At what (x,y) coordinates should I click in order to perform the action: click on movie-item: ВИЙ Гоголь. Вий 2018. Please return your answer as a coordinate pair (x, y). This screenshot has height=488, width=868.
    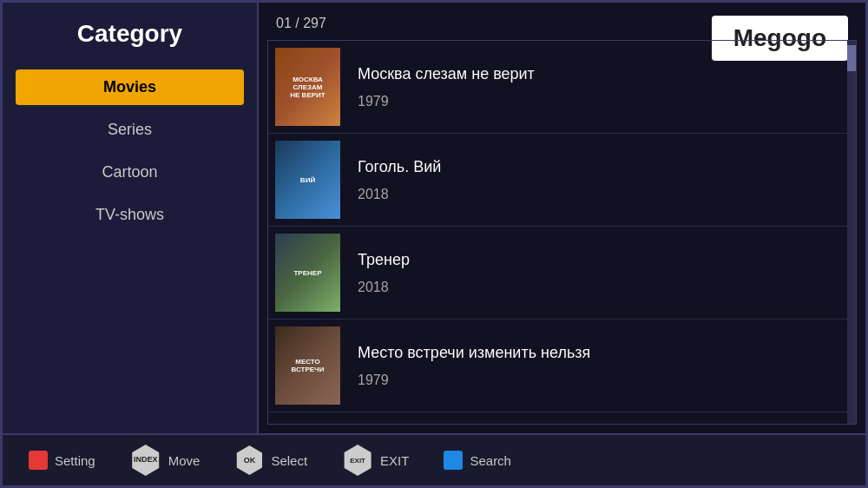
    Looking at the image, I should click on (562, 181).